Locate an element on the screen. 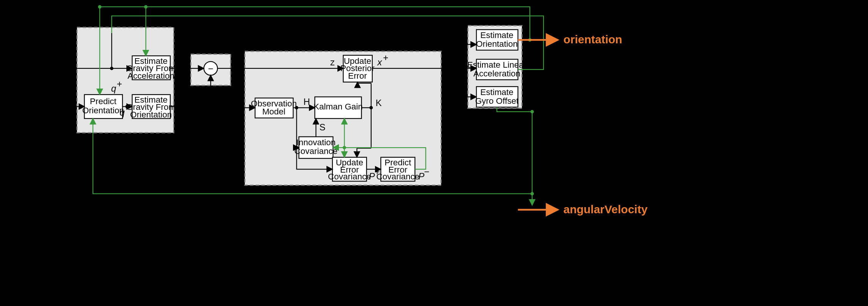 The height and width of the screenshot is (306, 868). estimate-gyro-offset-box: Estimate Gyro Offset is located at coordinates (497, 97).